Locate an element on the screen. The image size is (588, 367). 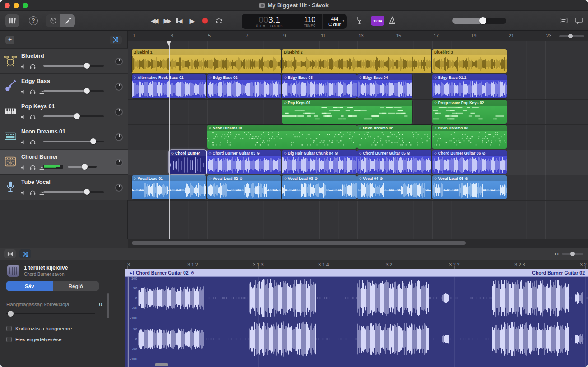
cycle-button is located at coordinates (219, 21).